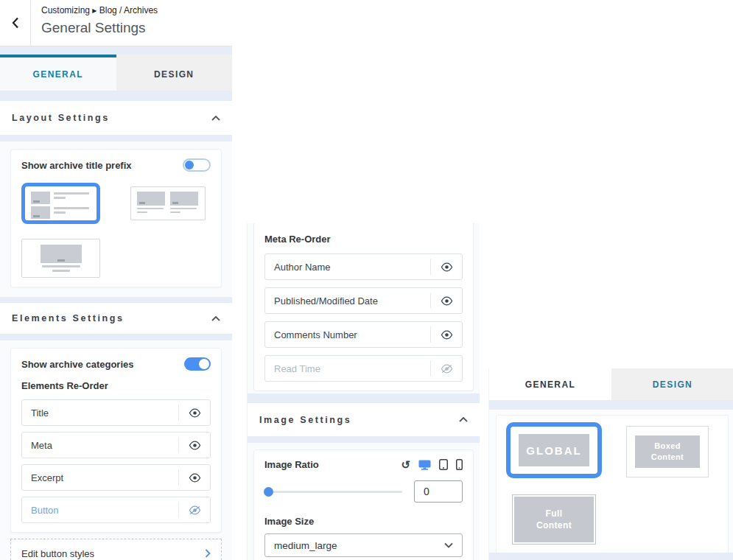 The height and width of the screenshot is (560, 733). Describe the element at coordinates (116, 477) in the screenshot. I see `reorder-item-excerpt: Excerpt` at that location.